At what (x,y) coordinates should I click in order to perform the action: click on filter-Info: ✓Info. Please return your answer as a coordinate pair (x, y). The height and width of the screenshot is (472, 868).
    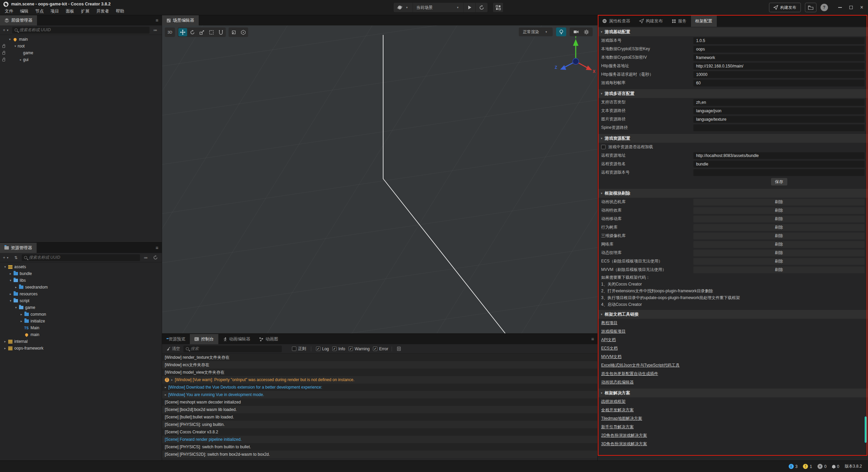
    Looking at the image, I should click on (339, 349).